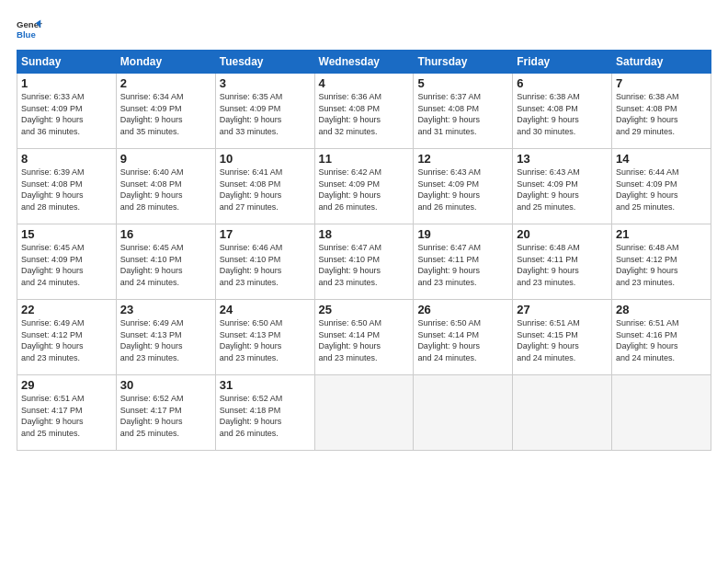 The width and height of the screenshot is (728, 563). I want to click on day-number: 3, so click(265, 83).